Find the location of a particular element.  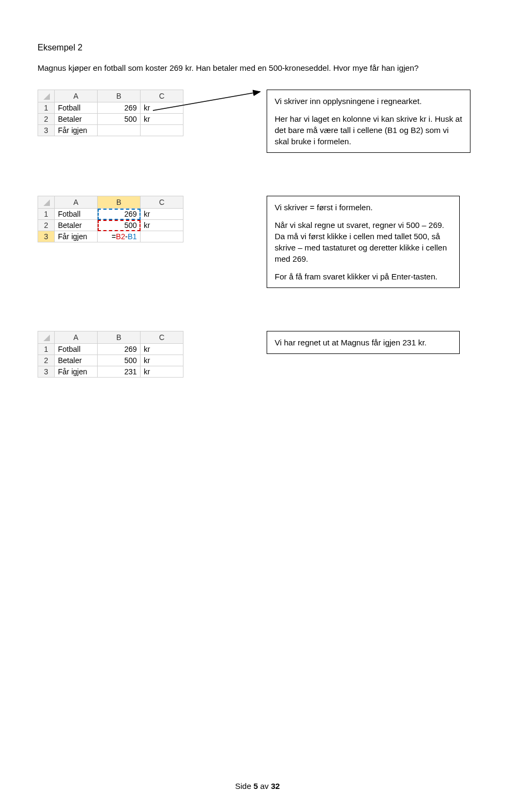

cell: 231 is located at coordinates (119, 372).